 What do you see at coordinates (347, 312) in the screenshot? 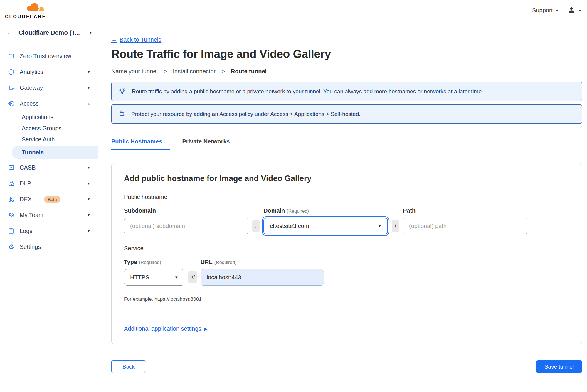
I see `card-divider` at bounding box center [347, 312].